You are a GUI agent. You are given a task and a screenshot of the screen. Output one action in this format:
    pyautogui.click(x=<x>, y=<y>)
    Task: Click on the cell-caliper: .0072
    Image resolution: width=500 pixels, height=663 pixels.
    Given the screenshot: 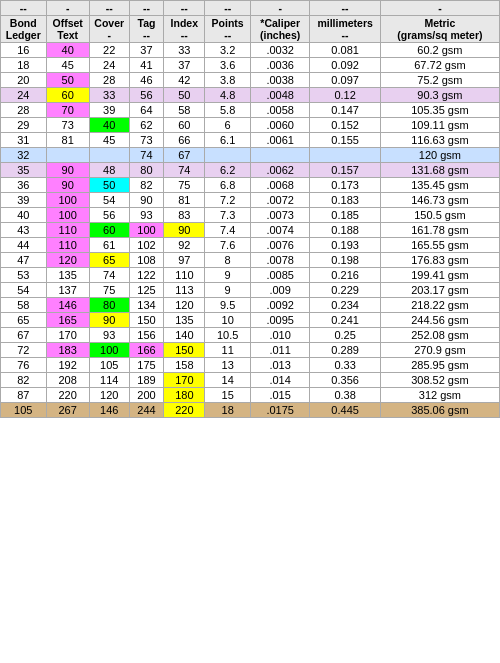 What is the action you would take?
    pyautogui.click(x=280, y=200)
    